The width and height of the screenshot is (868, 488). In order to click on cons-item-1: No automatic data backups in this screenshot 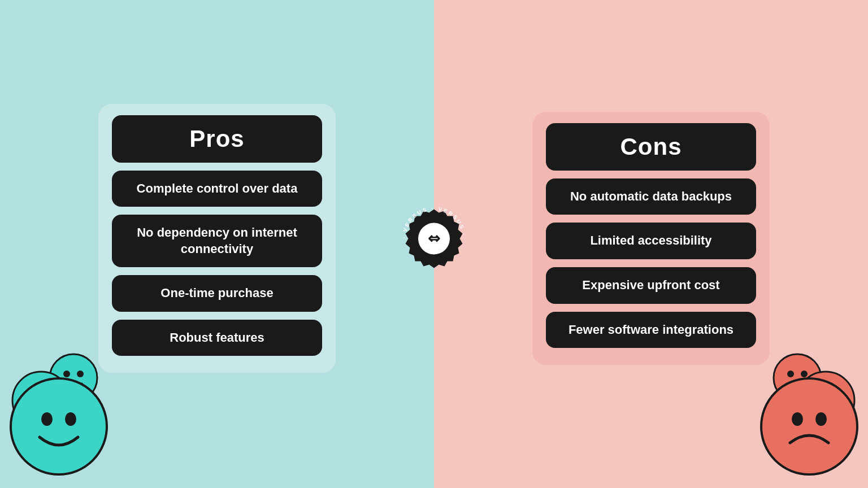, I will do `click(651, 197)`.